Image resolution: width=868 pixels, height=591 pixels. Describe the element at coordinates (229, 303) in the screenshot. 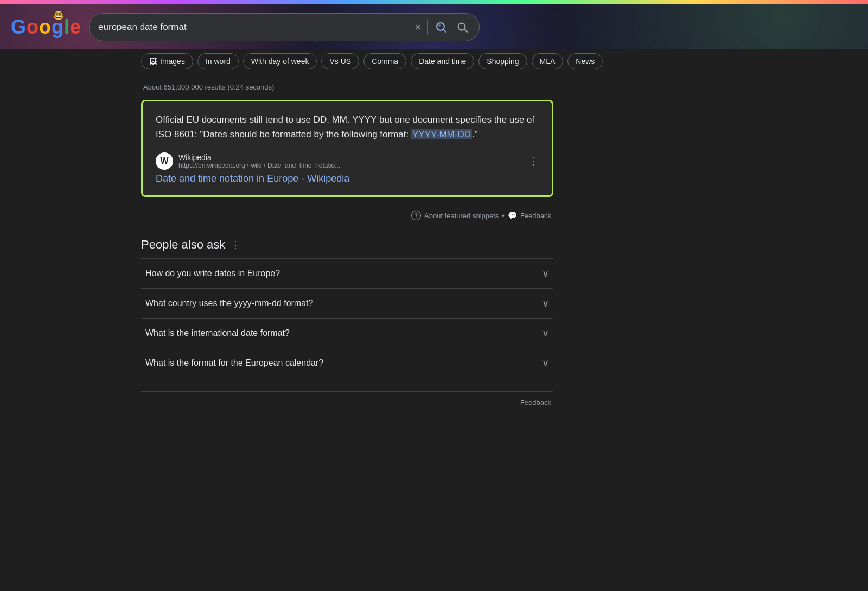

I see `paa-question-2: What country uses the yyyy-mm-dd format?` at that location.